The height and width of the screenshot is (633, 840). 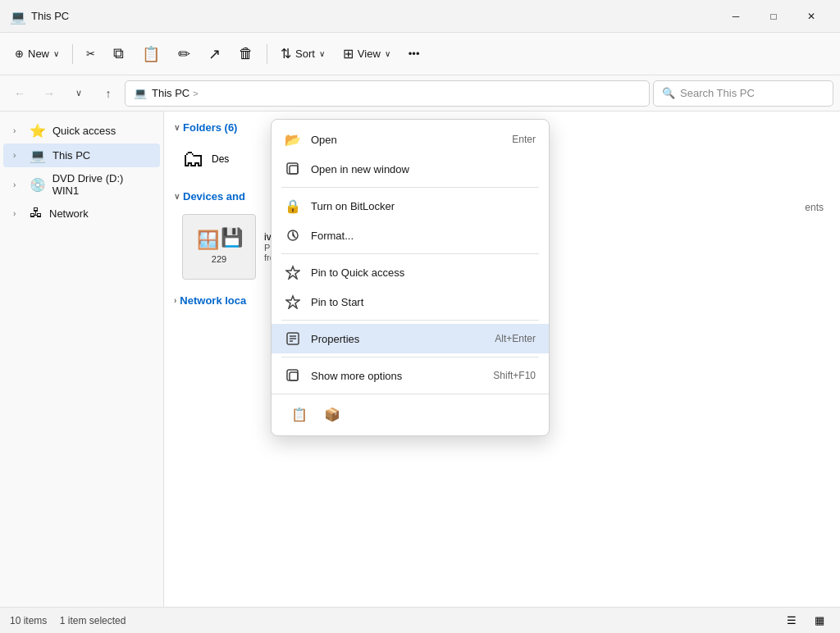 I want to click on properties-icon, so click(x=293, y=339).